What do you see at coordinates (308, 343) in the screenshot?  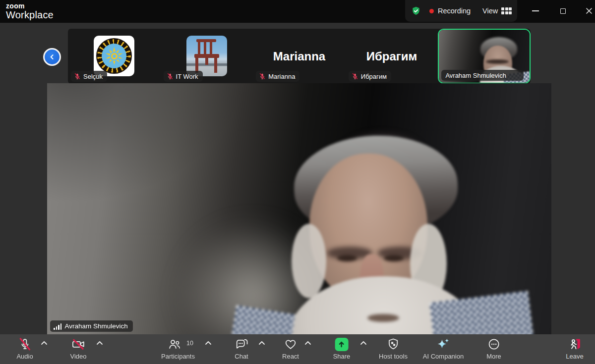 I see `react-options-caret` at bounding box center [308, 343].